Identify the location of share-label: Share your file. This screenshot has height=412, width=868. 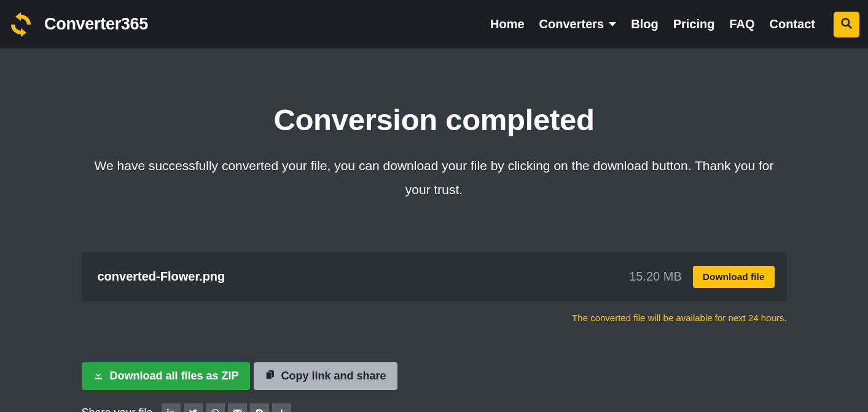
(117, 409).